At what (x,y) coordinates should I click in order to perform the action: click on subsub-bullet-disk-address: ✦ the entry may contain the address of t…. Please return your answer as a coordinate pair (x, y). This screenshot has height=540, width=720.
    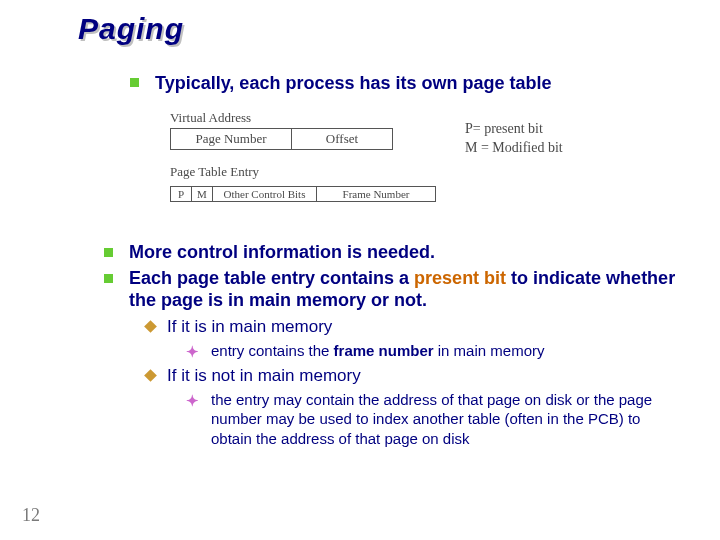
    Looking at the image, I should click on (435, 420).